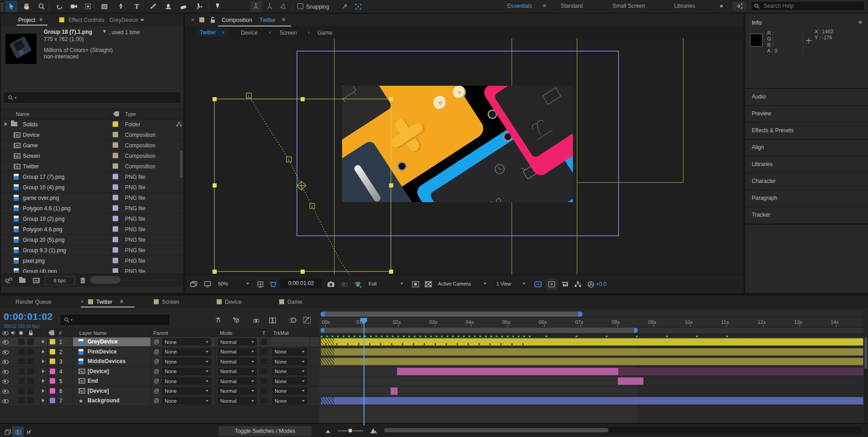  I want to click on project-item-row: ScreenComposition, so click(92, 156).